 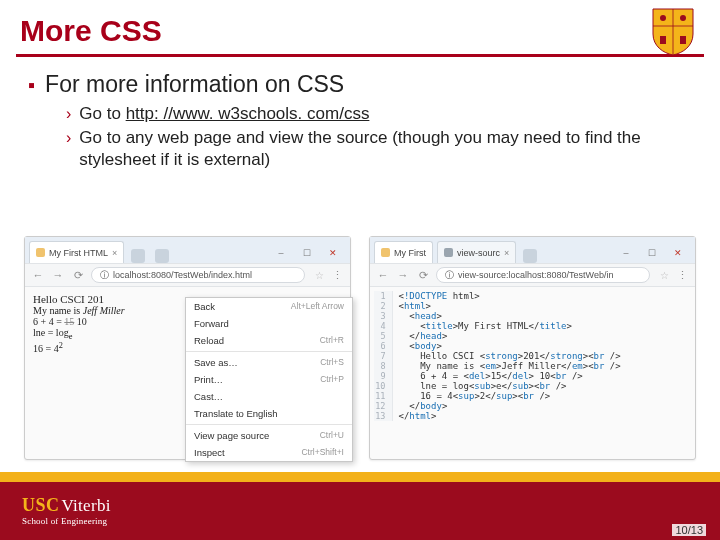 I want to click on source-line: 1<!DOCTYPE html>, so click(x=498, y=296).